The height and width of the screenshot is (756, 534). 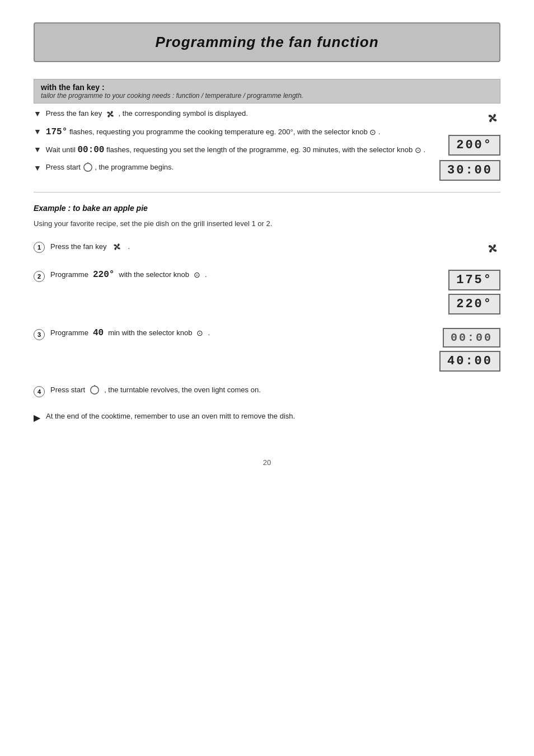 I want to click on page-title: Programming the fan function, so click(x=267, y=43).